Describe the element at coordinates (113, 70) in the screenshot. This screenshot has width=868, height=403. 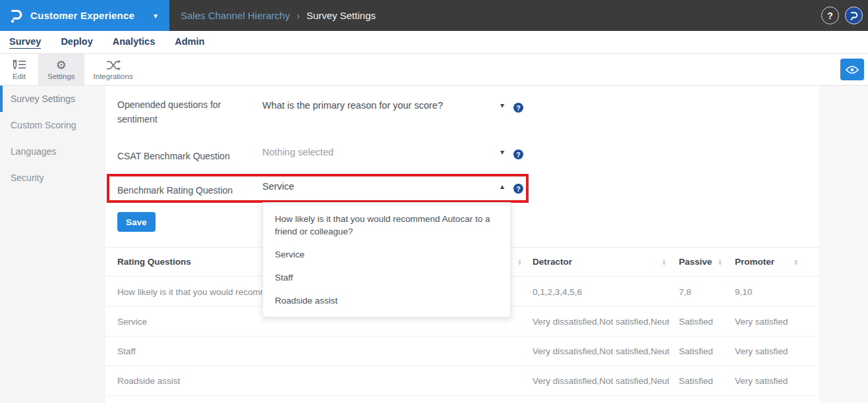
I see `integrations-button: Integrations` at that location.